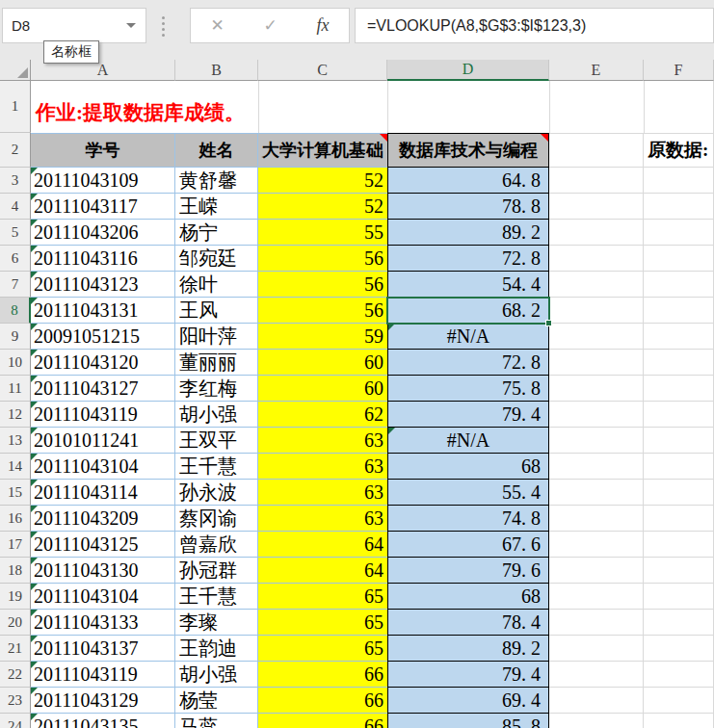 This screenshot has height=728, width=714. What do you see at coordinates (15, 570) in the screenshot?
I see `row-header-18: 18` at bounding box center [15, 570].